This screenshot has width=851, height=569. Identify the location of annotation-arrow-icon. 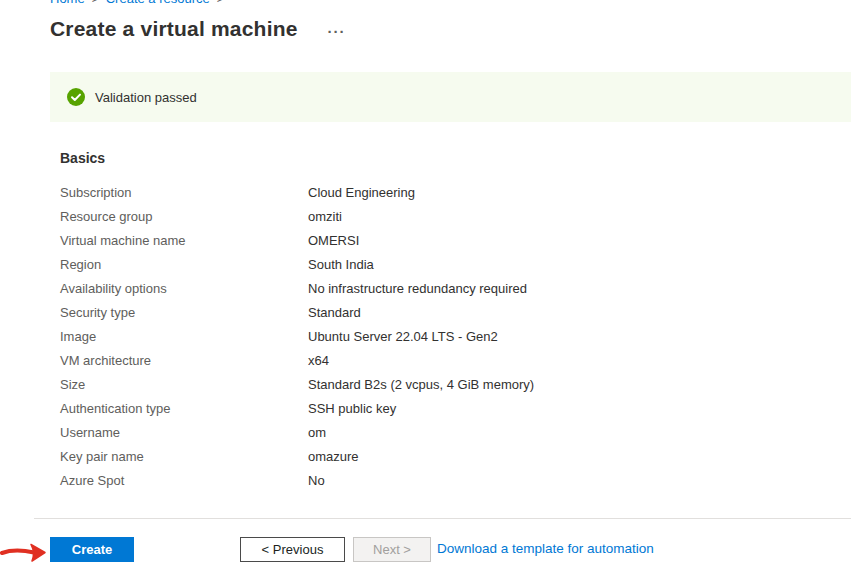
(26, 553).